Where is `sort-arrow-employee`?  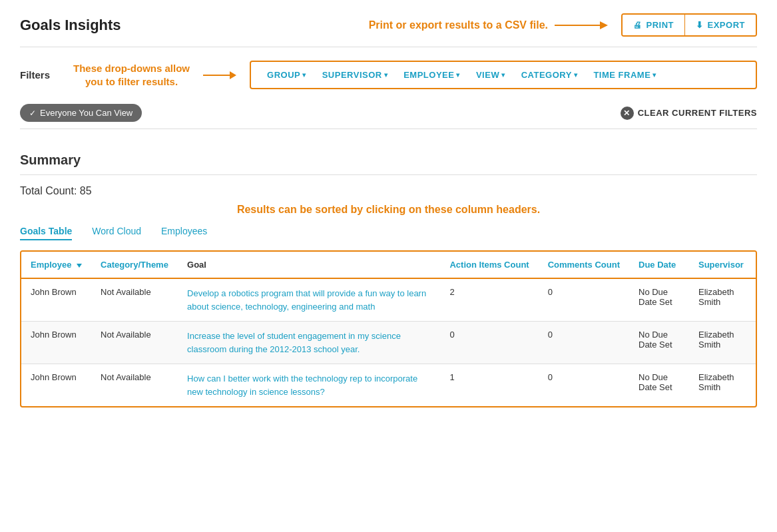 sort-arrow-employee is located at coordinates (79, 266).